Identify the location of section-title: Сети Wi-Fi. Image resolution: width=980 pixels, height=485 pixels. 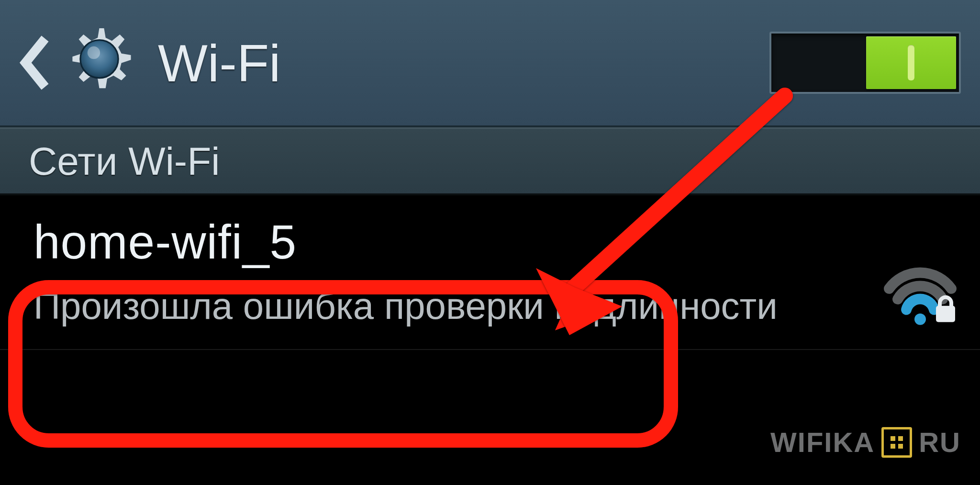
(124, 161).